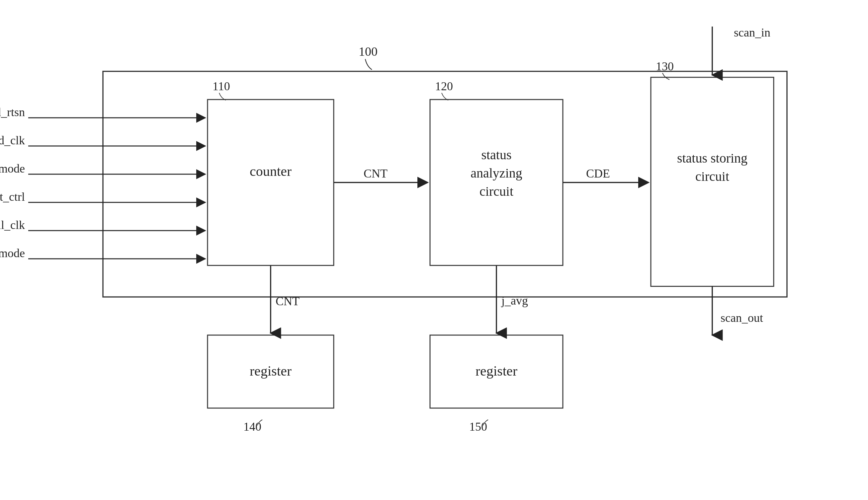 The width and height of the screenshot is (868, 500). What do you see at coordinates (496, 155) in the screenshot?
I see `status-analyzing-label-1: status` at bounding box center [496, 155].